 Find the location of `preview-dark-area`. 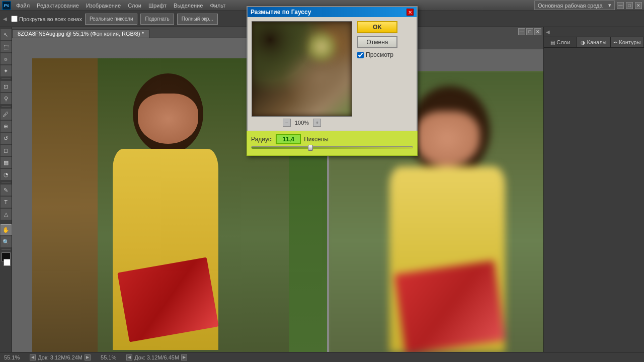

preview-dark-area is located at coordinates (282, 52).